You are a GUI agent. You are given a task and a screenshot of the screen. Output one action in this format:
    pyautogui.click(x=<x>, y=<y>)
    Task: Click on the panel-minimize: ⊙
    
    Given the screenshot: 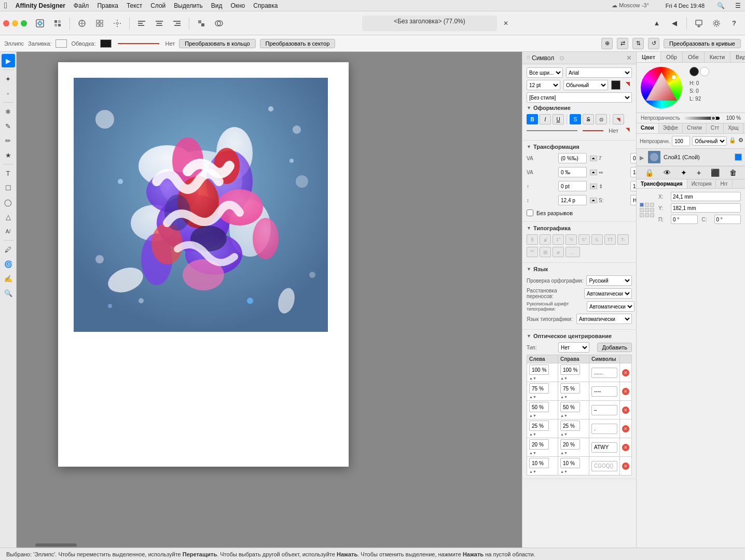 What is the action you would take?
    pyautogui.click(x=562, y=58)
    